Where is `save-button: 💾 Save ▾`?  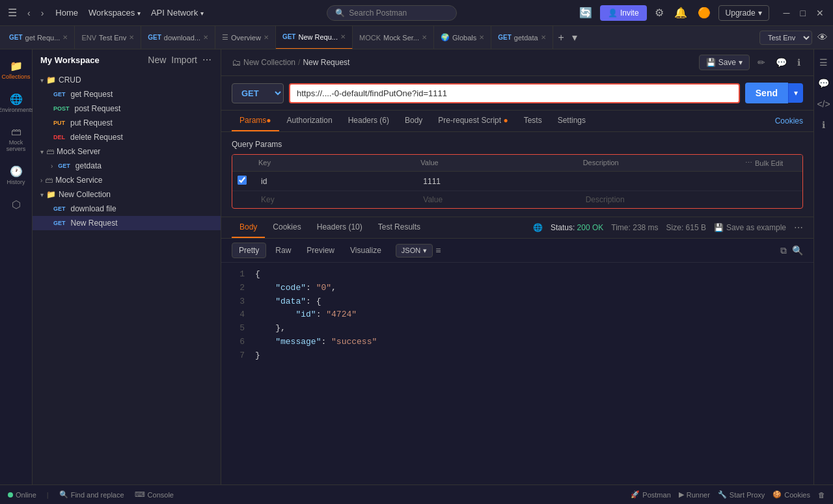 save-button: 💾 Save ▾ is located at coordinates (724, 62).